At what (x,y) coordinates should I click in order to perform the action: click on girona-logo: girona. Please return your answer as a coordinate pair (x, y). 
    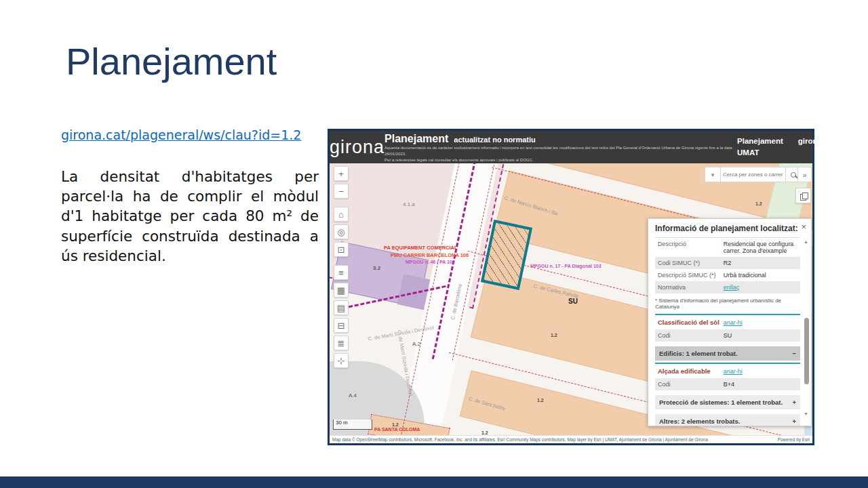
    Looking at the image, I should click on (357, 148).